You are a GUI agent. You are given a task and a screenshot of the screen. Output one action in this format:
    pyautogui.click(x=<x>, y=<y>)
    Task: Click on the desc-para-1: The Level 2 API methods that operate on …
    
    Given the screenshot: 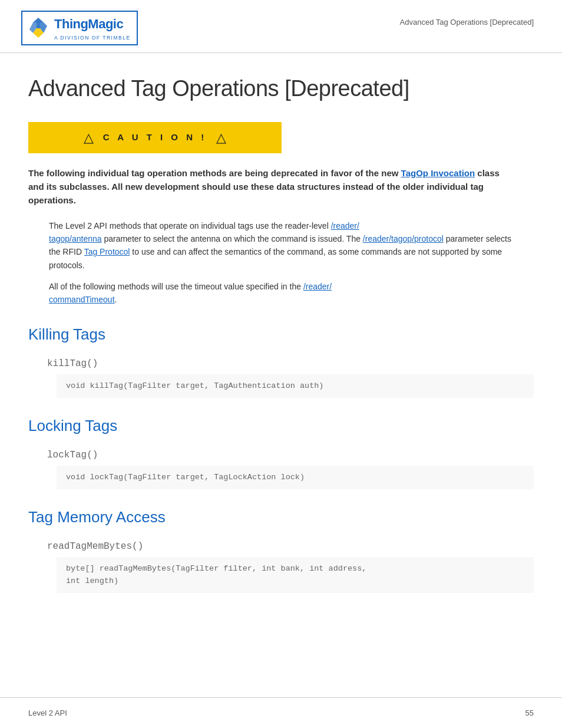 What is the action you would take?
    pyautogui.click(x=280, y=246)
    